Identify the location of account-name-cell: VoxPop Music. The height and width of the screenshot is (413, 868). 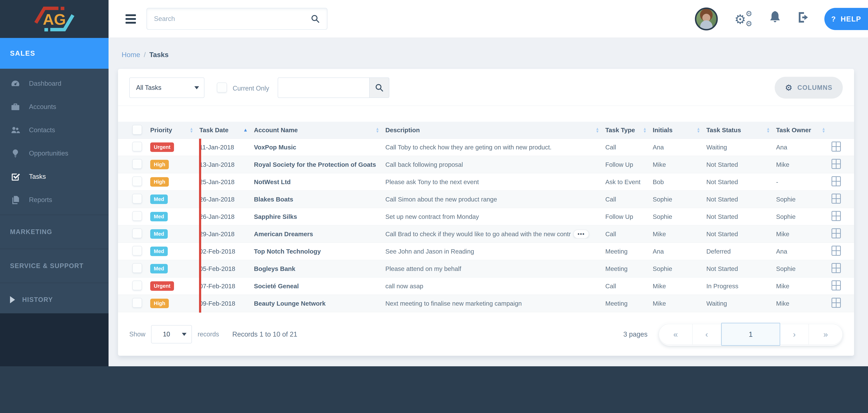
(320, 147).